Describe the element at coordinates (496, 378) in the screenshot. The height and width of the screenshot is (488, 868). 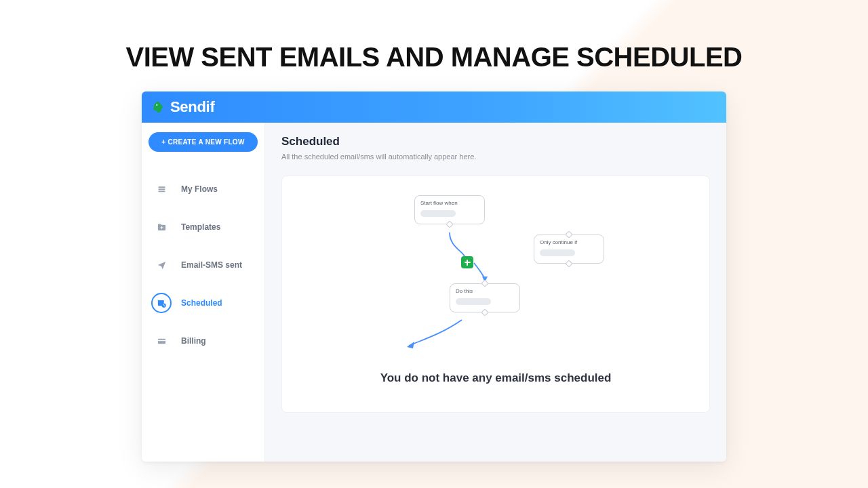
I see `empty-state-message: You do not have any email/sms scheduled` at that location.